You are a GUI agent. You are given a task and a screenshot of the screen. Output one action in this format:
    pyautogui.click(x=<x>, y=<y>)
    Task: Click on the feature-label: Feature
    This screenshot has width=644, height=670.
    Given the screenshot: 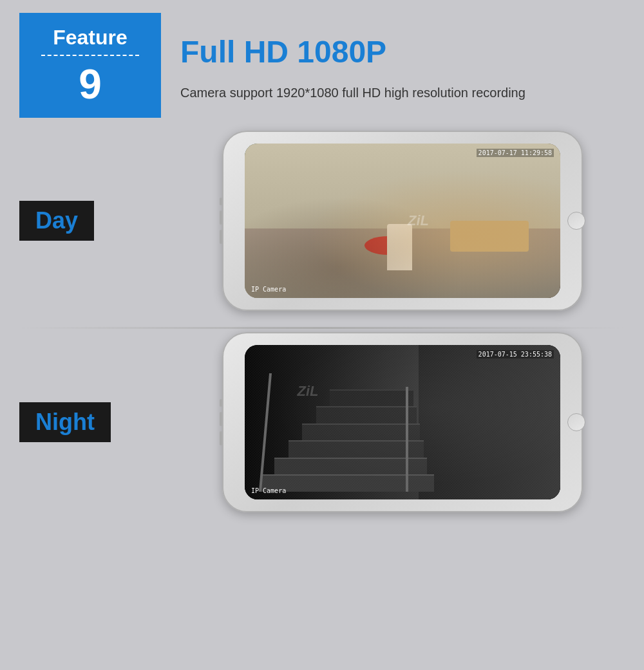 What is the action you would take?
    pyautogui.click(x=90, y=37)
    